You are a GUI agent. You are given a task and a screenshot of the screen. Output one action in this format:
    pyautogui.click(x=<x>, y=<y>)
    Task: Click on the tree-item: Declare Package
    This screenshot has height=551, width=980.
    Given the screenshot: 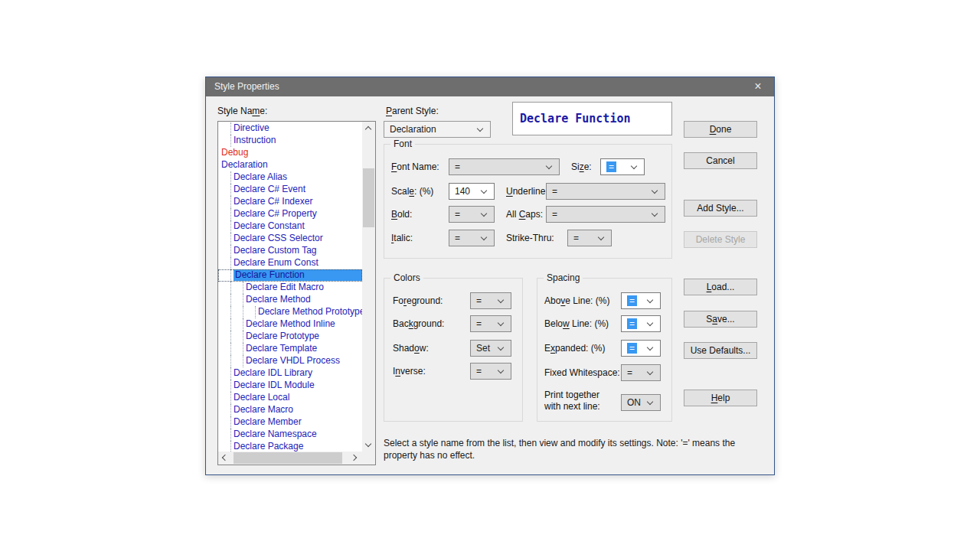 What is the action you would take?
    pyautogui.click(x=290, y=446)
    